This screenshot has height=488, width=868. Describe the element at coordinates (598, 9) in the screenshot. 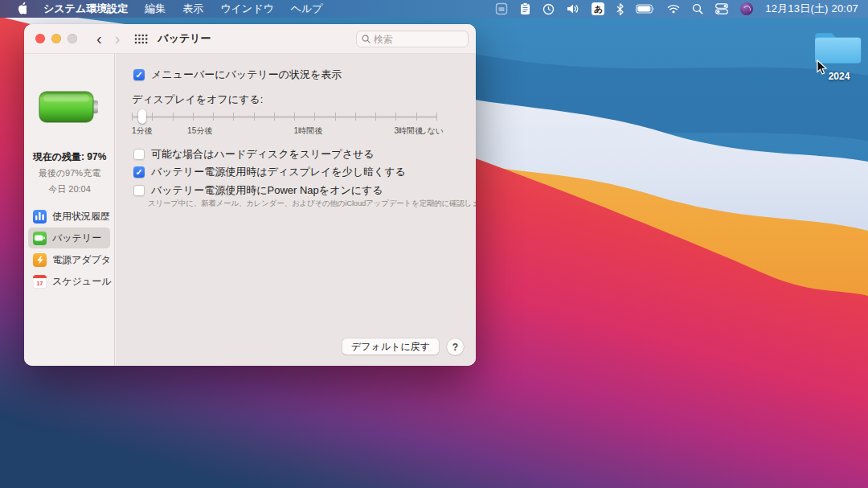

I see `input-source-icon: あ` at that location.